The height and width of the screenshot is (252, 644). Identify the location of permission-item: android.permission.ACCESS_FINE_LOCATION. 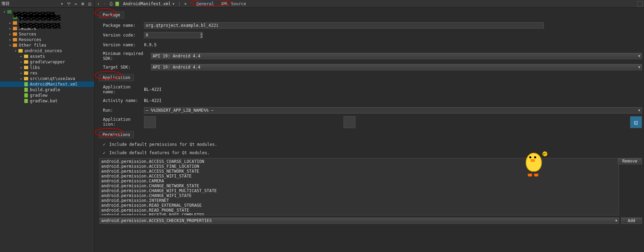
(359, 166).